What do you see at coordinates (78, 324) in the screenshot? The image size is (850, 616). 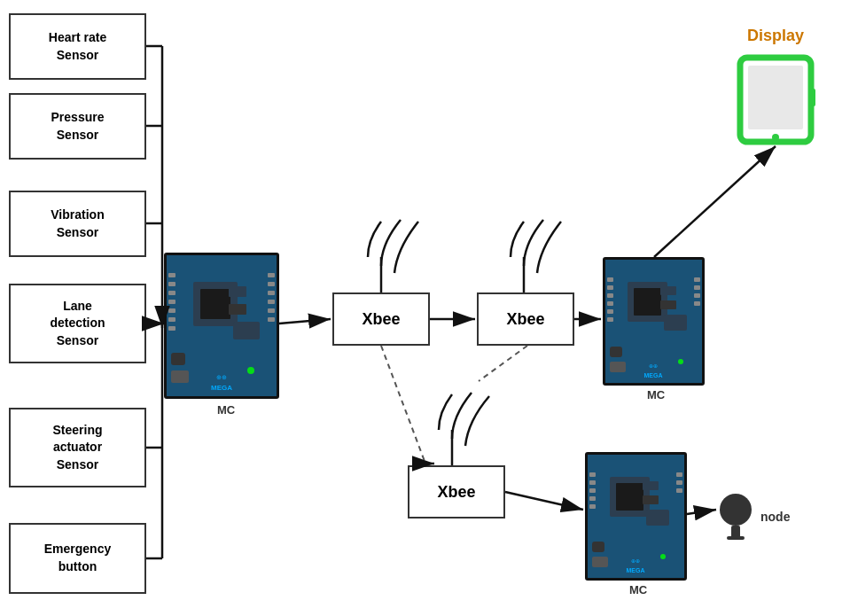 I see `sensor-lane-detection: Lane detection Sensor` at bounding box center [78, 324].